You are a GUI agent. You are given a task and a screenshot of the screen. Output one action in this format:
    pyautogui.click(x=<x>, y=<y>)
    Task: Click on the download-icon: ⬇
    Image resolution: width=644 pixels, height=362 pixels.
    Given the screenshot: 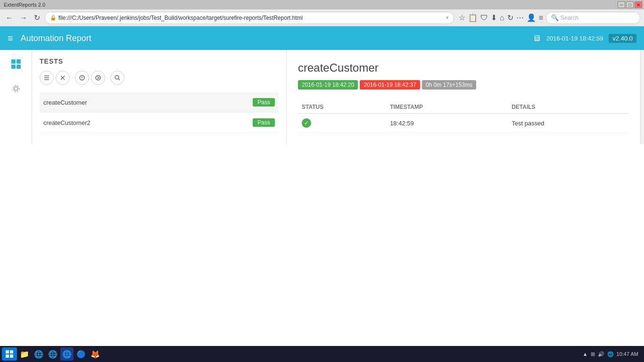 What is the action you would take?
    pyautogui.click(x=494, y=18)
    